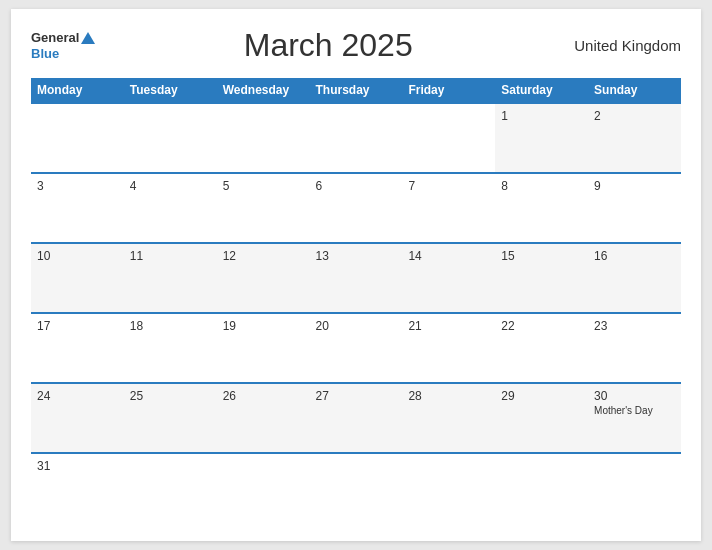  Describe the element at coordinates (356, 396) in the screenshot. I see `day-number: 27` at that location.